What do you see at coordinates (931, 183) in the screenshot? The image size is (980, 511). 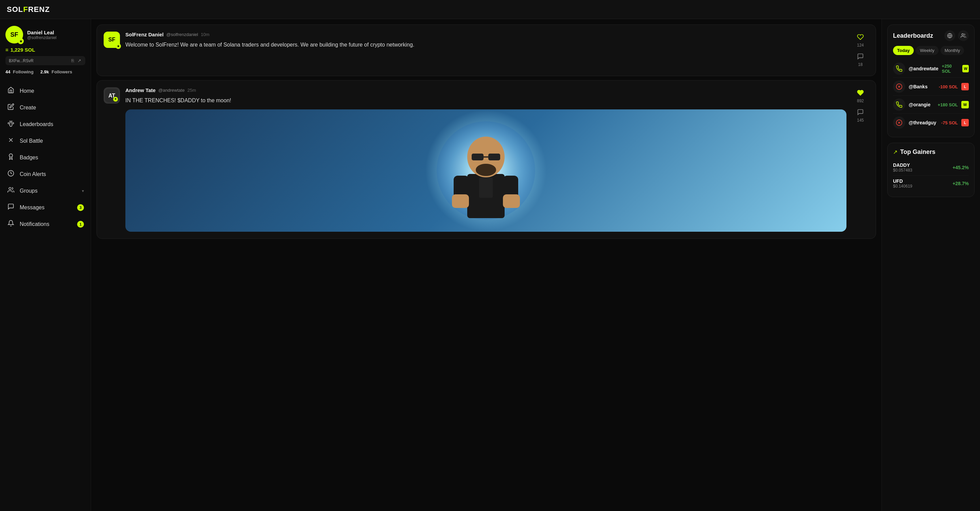 I see `gainer-item: UFD $0.140619 +28.7%` at bounding box center [931, 183].